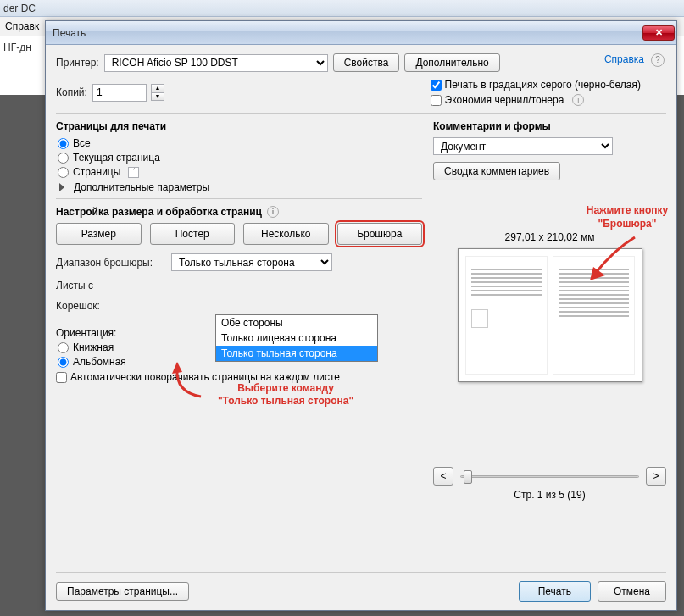  What do you see at coordinates (63, 144) in the screenshot?
I see `pages-all-radio` at bounding box center [63, 144].